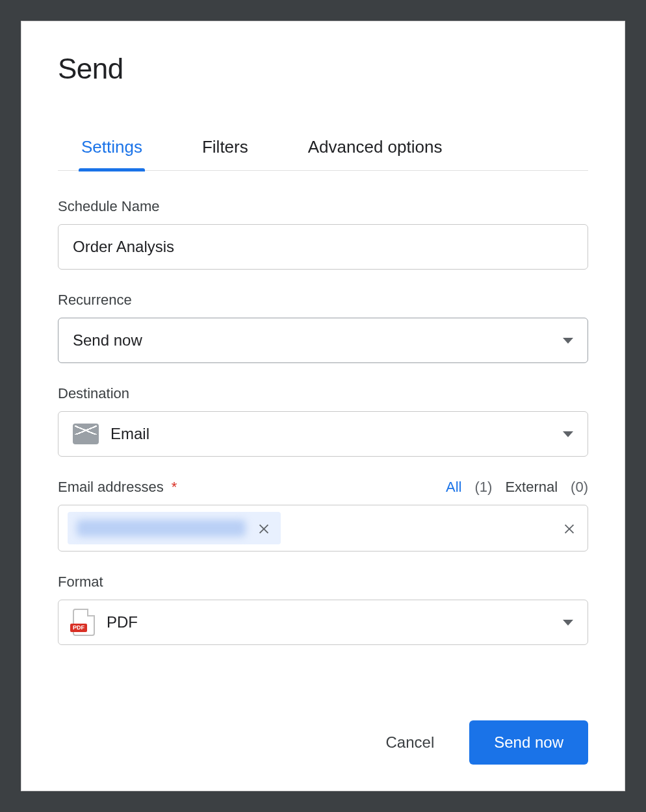  Describe the element at coordinates (323, 327) in the screenshot. I see `field-recurrence: Recurrence Send now` at that location.